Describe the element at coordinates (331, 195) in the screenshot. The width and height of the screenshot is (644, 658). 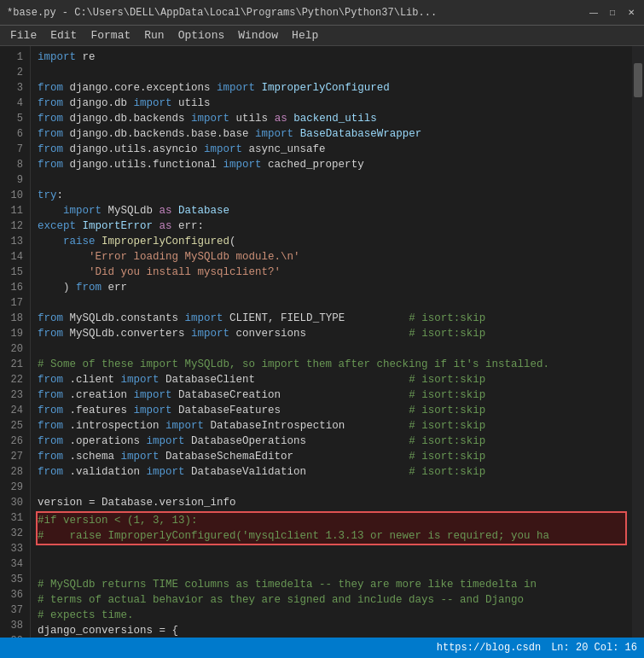
I see `code-line-10: try:` at that location.